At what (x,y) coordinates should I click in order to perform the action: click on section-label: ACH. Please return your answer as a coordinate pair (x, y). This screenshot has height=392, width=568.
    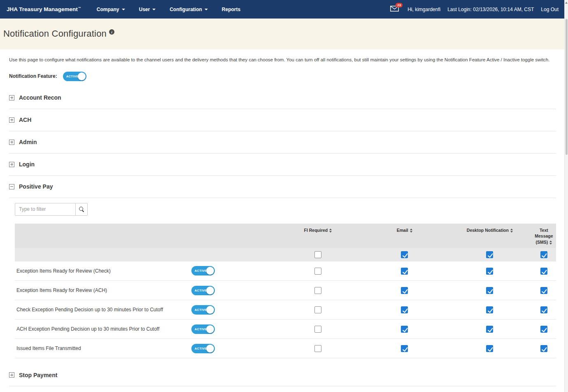
    Looking at the image, I should click on (25, 120).